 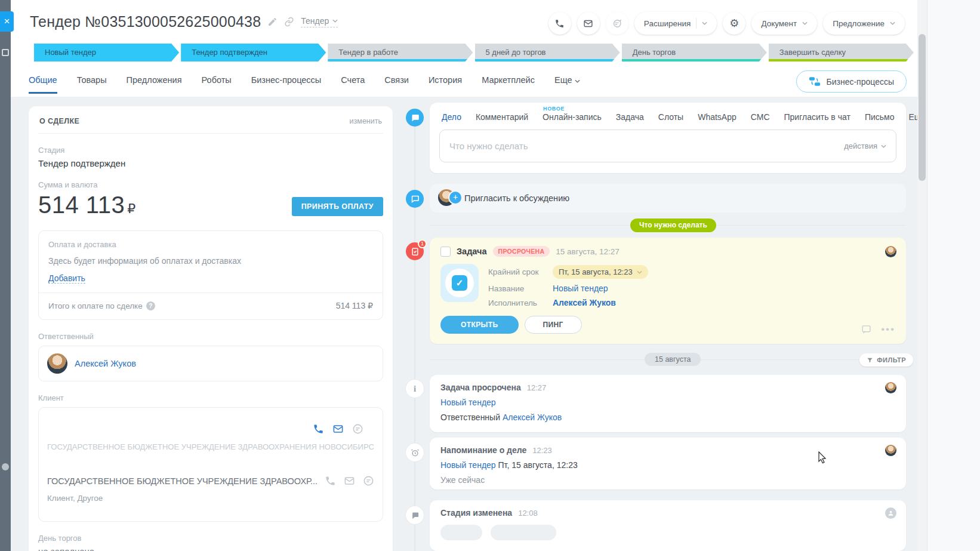 I want to click on settings-button: ⚙, so click(x=734, y=23).